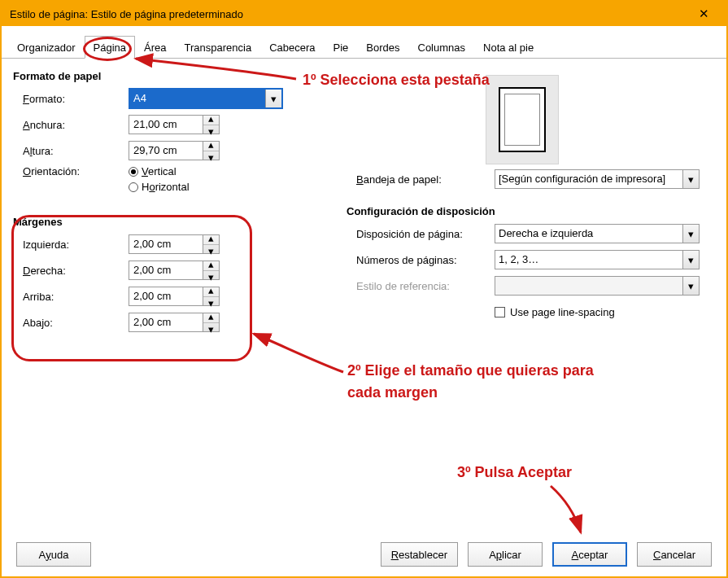 Image resolution: width=728 pixels, height=578 pixels. Describe the element at coordinates (174, 151) in the screenshot. I see `altura-spinner: 29,70 cm ▴▾` at that location.